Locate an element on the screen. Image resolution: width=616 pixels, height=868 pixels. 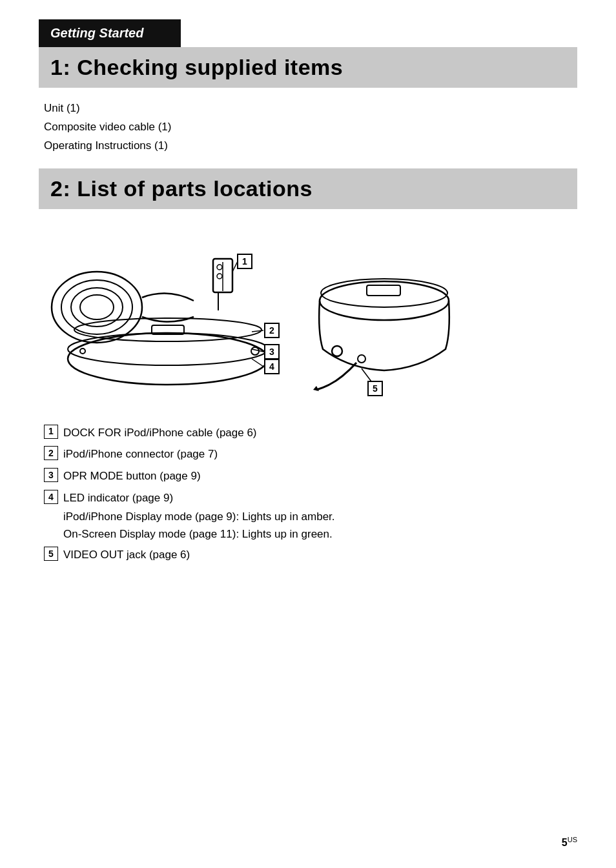
part-desc-4: LED indicator (page 9) is located at coordinates (118, 498).